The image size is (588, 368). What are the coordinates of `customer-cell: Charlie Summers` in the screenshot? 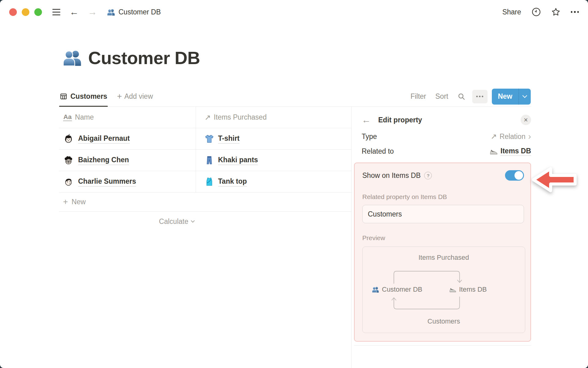 It's located at (127, 182).